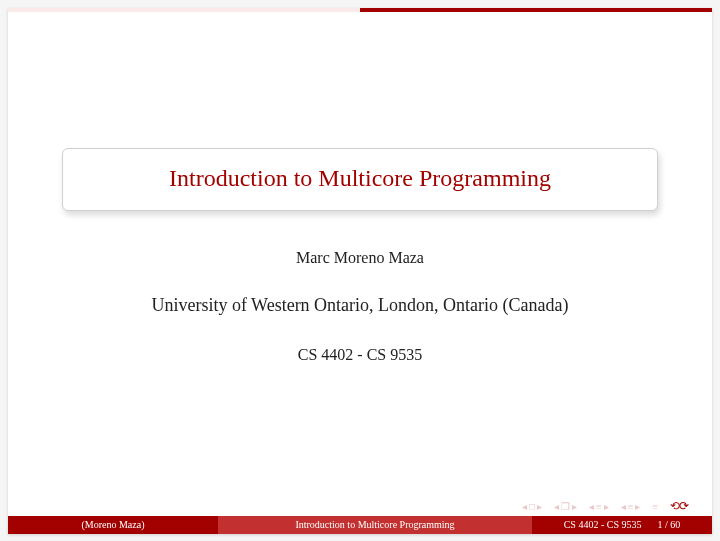  I want to click on affiliation: University of Western Ontario, London, O…, so click(360, 306).